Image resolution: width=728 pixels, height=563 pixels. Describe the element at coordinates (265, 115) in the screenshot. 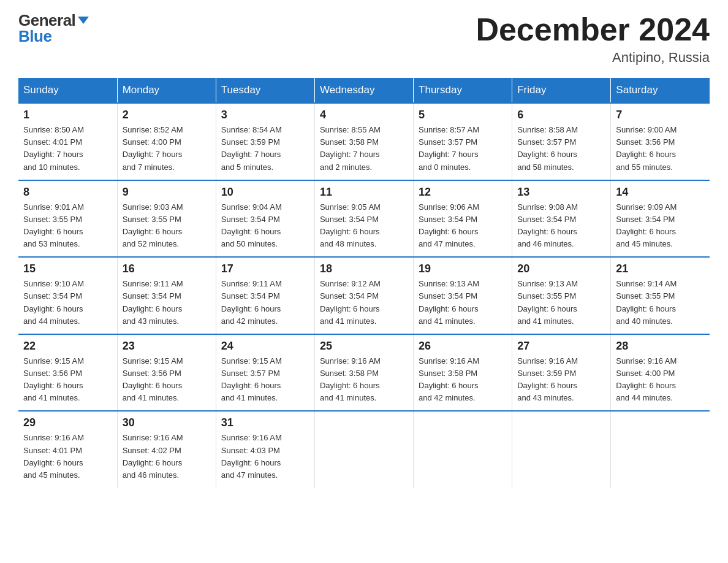

I see `day-number: 3` at that location.